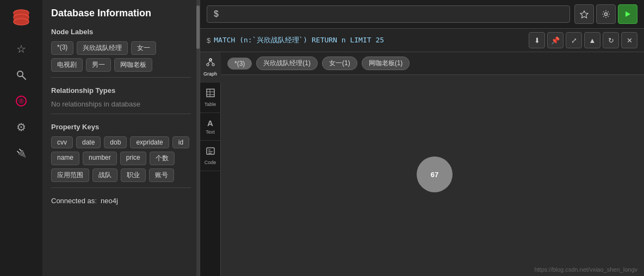  What do you see at coordinates (121, 32) in the screenshot?
I see `node-labels-title: Node Labels` at bounding box center [121, 32].